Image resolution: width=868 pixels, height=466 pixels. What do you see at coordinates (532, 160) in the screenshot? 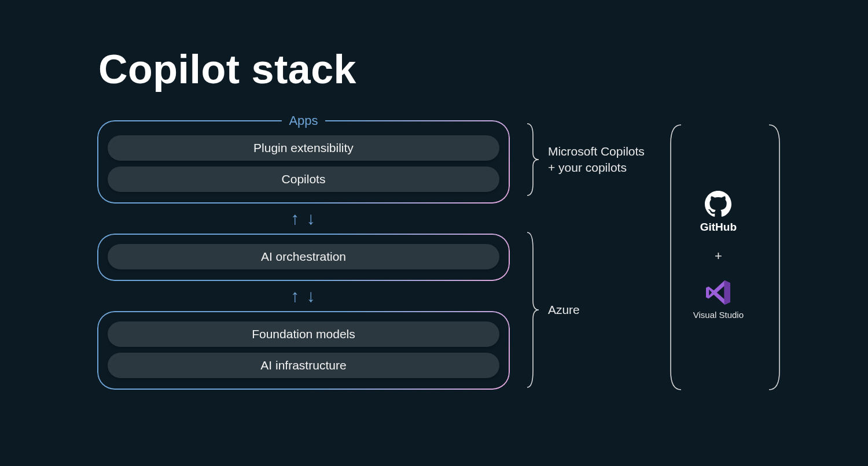
I see `brace-top-icon` at bounding box center [532, 160].